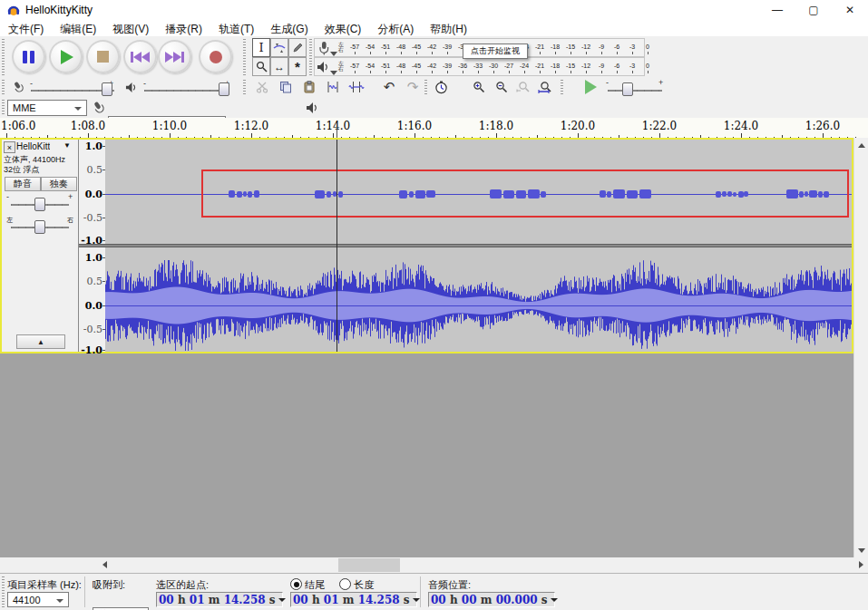 The width and height of the screenshot is (868, 610). I want to click on playback-speed-slider, so click(635, 91).